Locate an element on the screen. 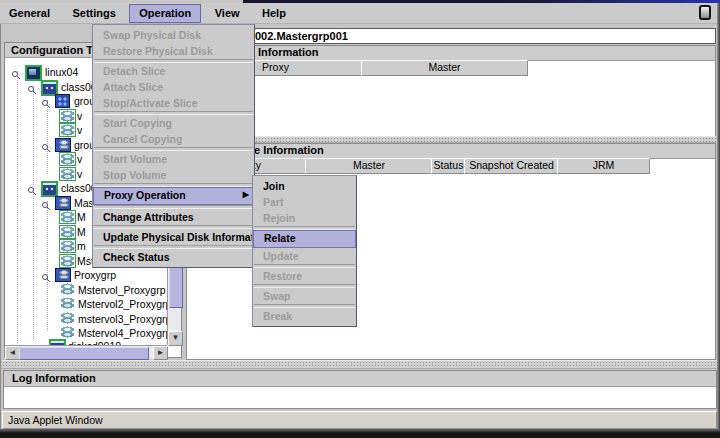 This screenshot has width=720, height=438. menu-item-part: Part is located at coordinates (304, 202).